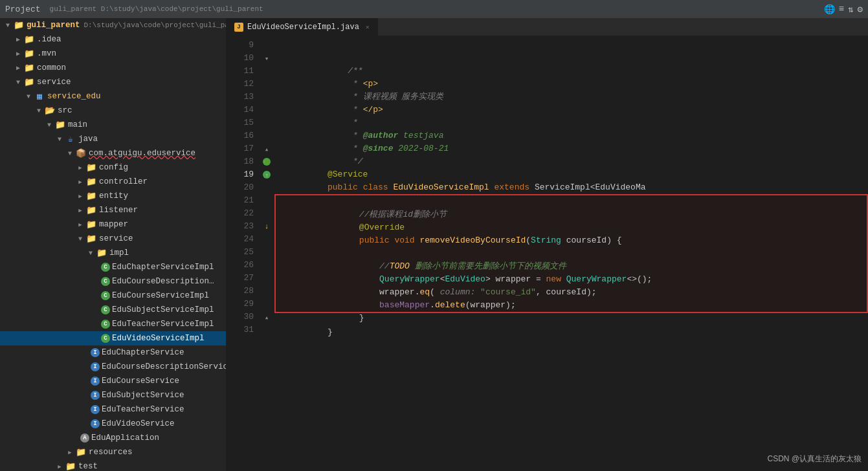 Image resolution: width=868 pixels, height=471 pixels. I want to click on tab-close-button: ✕, so click(368, 27).